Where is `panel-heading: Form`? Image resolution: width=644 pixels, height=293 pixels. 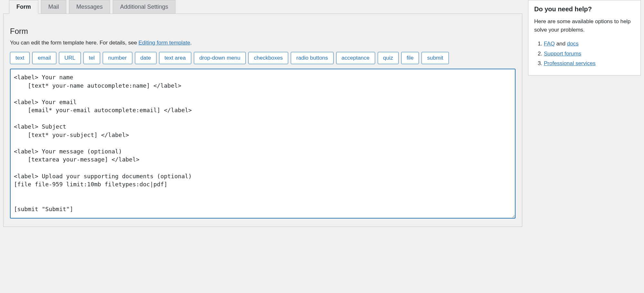 panel-heading: Form is located at coordinates (263, 31).